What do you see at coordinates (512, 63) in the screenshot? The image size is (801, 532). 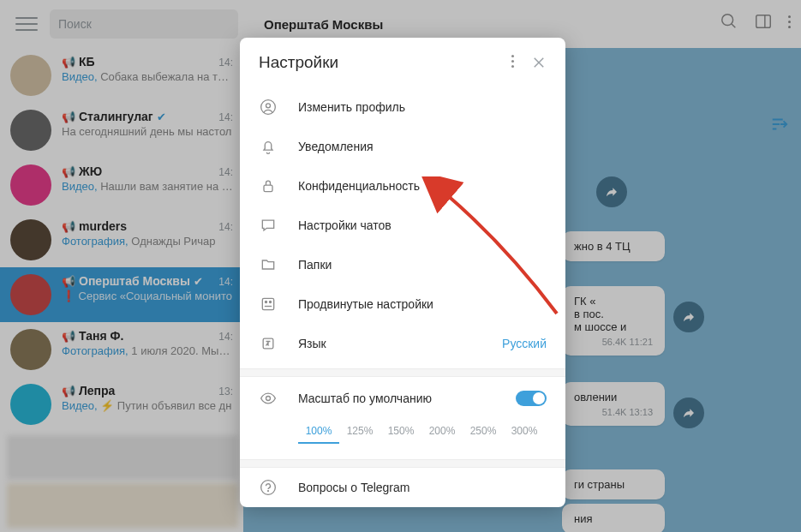 I see `modal-more-icon` at bounding box center [512, 63].